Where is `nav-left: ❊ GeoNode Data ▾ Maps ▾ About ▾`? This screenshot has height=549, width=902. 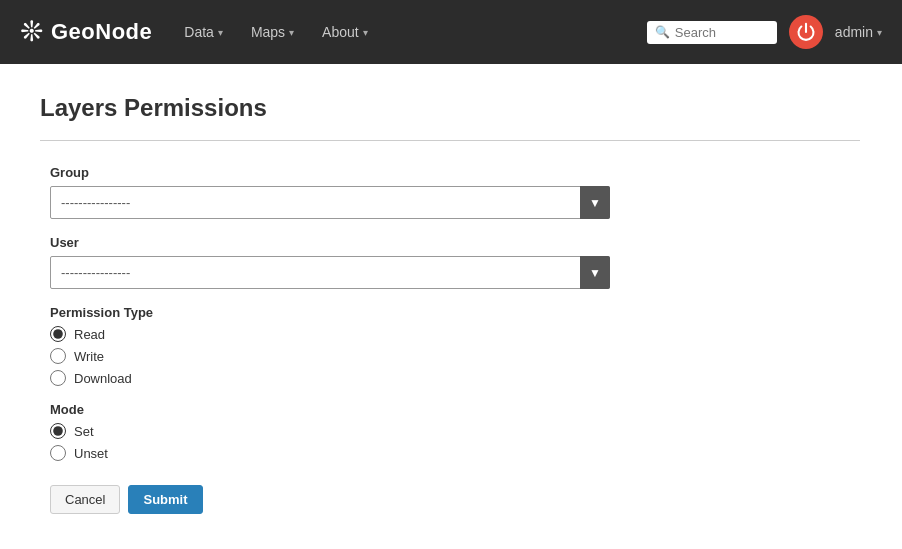
nav-left: ❊ GeoNode Data ▾ Maps ▾ About ▾ is located at coordinates (200, 32).